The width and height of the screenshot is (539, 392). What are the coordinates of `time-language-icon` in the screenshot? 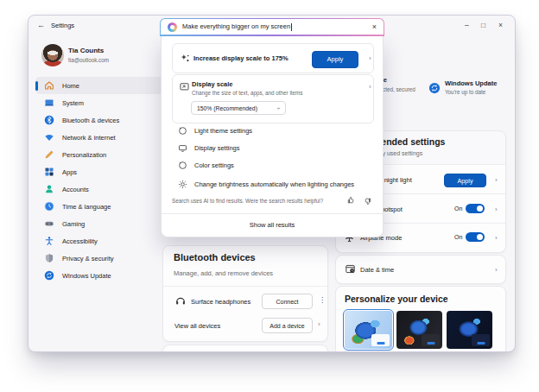 It's located at (49, 206).